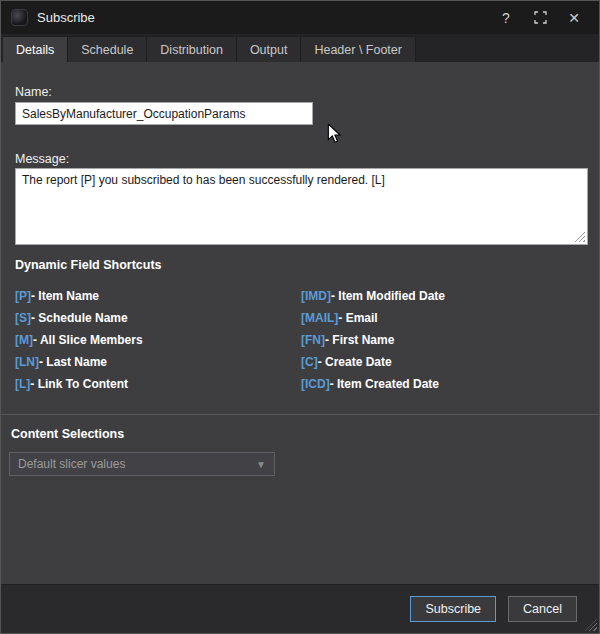 The height and width of the screenshot is (634, 600). I want to click on shortcut-label: - Last Name, so click(73, 362).